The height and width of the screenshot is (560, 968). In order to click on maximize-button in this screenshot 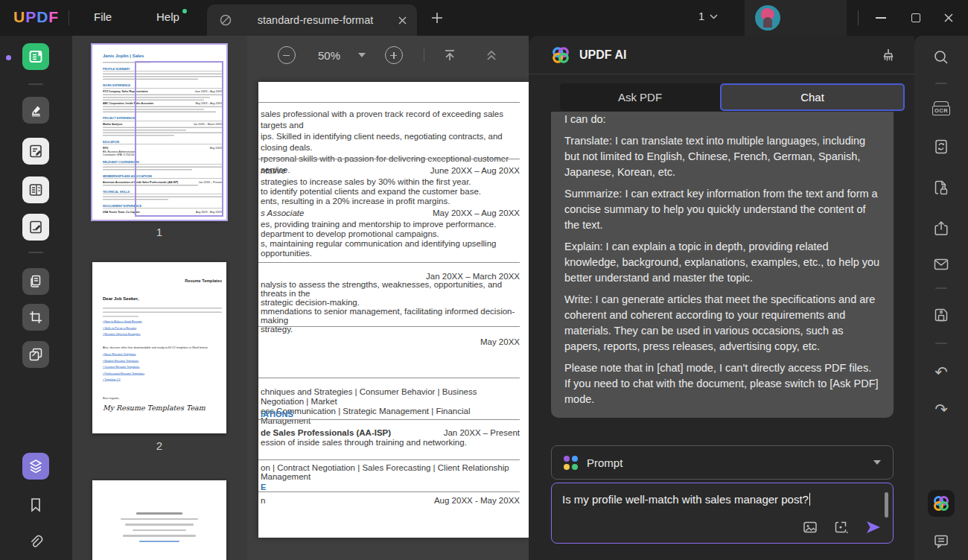, I will do `click(916, 18)`.